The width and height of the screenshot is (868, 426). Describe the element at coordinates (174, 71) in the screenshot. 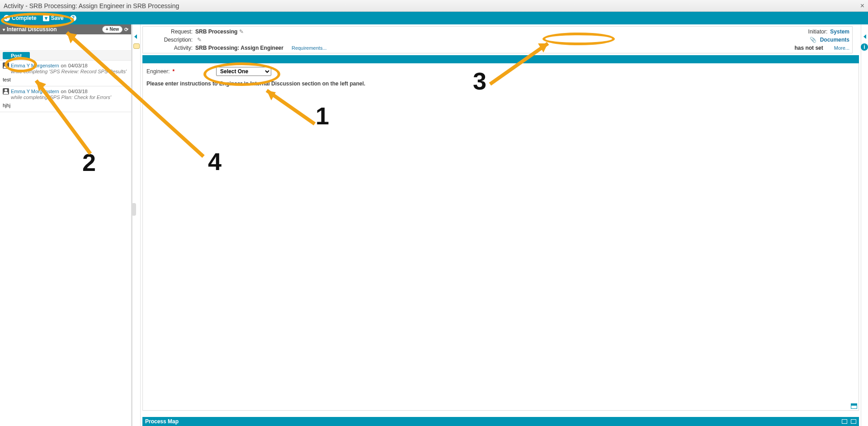

I see `required-star: *` at that location.